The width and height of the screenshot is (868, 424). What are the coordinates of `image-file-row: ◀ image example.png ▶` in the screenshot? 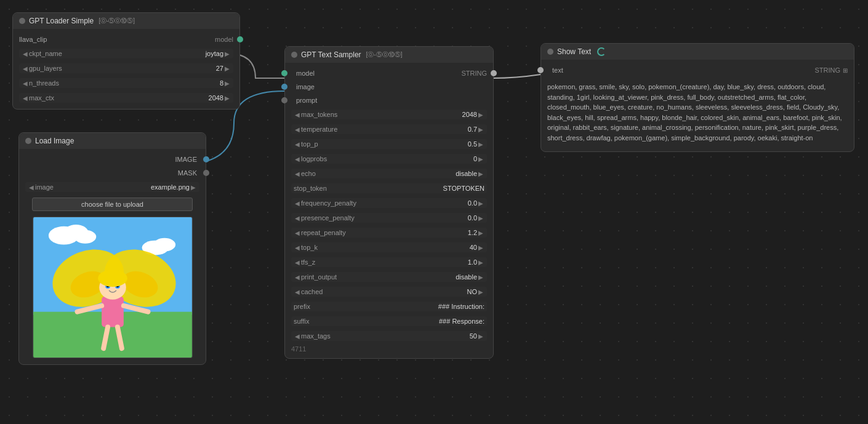 It's located at (112, 187).